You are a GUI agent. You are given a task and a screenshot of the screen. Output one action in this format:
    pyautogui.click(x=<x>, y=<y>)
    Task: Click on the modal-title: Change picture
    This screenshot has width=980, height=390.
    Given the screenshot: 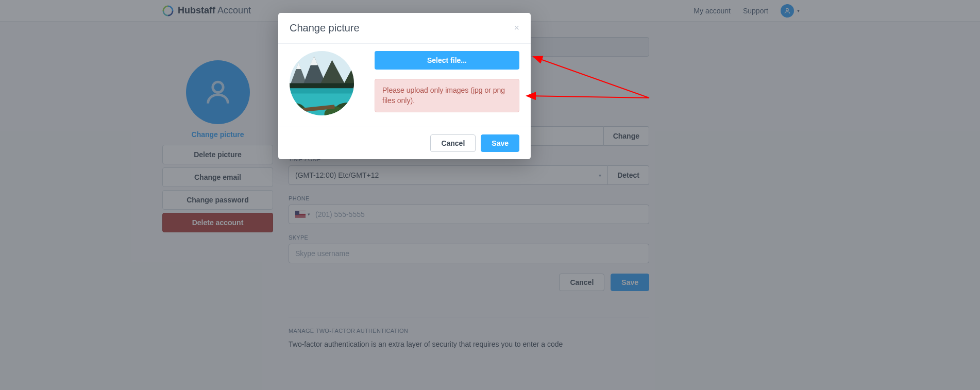 What is the action you would take?
    pyautogui.click(x=325, y=28)
    